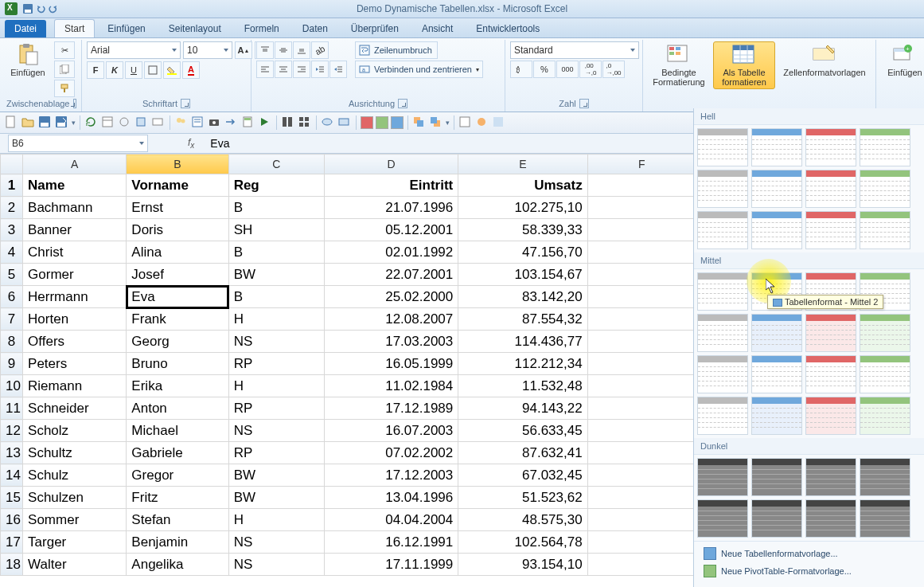 This screenshot has width=924, height=587. I want to click on cell-17-E: 102.564,78, so click(523, 542).